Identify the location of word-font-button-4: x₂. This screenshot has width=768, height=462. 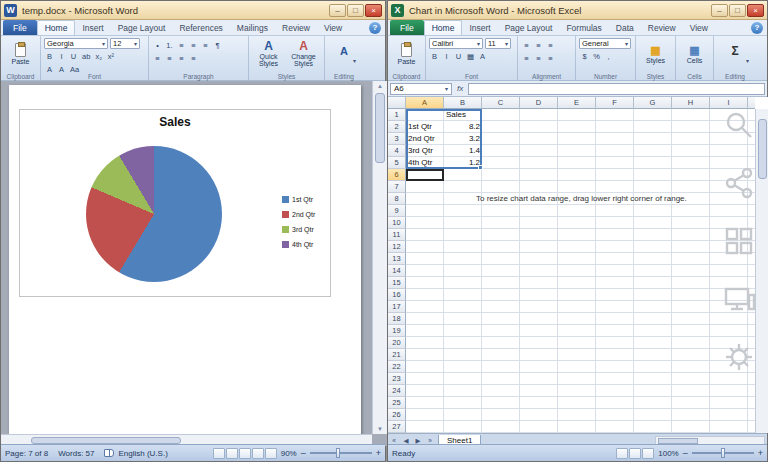
(98, 56).